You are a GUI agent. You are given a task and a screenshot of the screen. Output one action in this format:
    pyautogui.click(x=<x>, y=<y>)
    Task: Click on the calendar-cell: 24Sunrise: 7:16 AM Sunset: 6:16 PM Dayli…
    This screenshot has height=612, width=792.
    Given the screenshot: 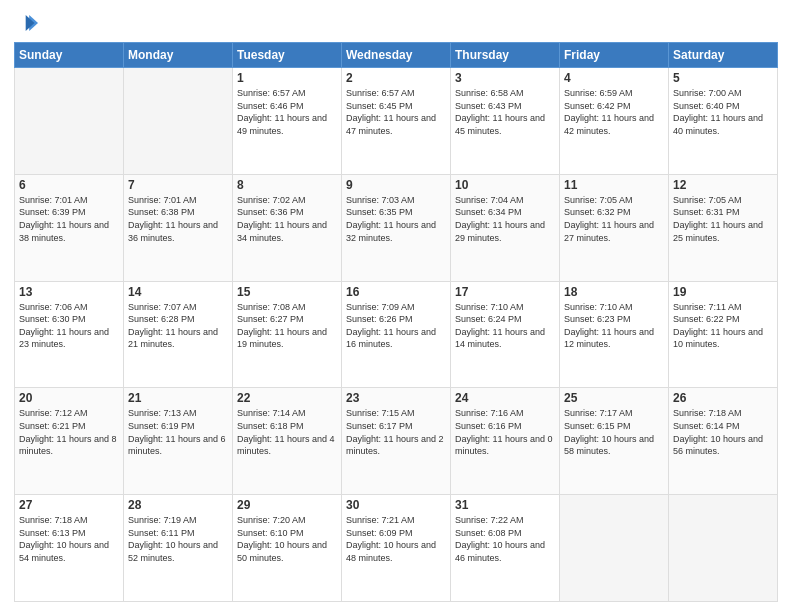 What is the action you would take?
    pyautogui.click(x=506, y=442)
    